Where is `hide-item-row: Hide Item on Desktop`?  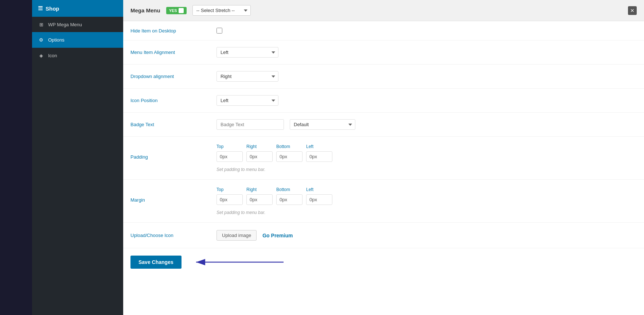
hide-item-row: Hide Item on Desktop is located at coordinates (383, 31).